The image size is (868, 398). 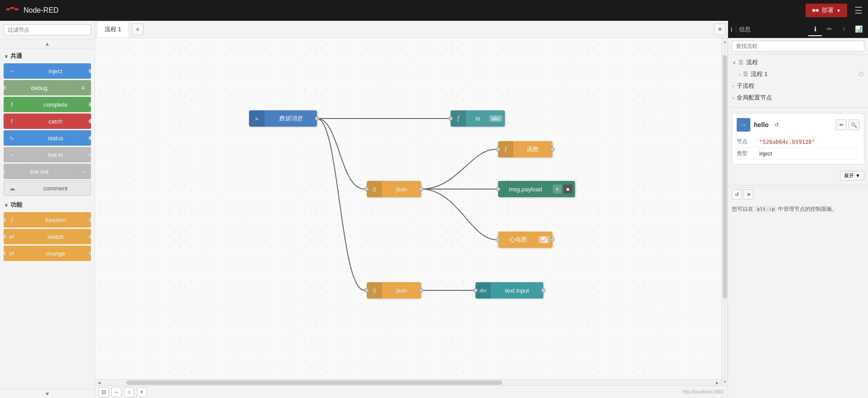 I want to click on tree-item-flow1: › ☰ 流程 1, so click(x=798, y=74).